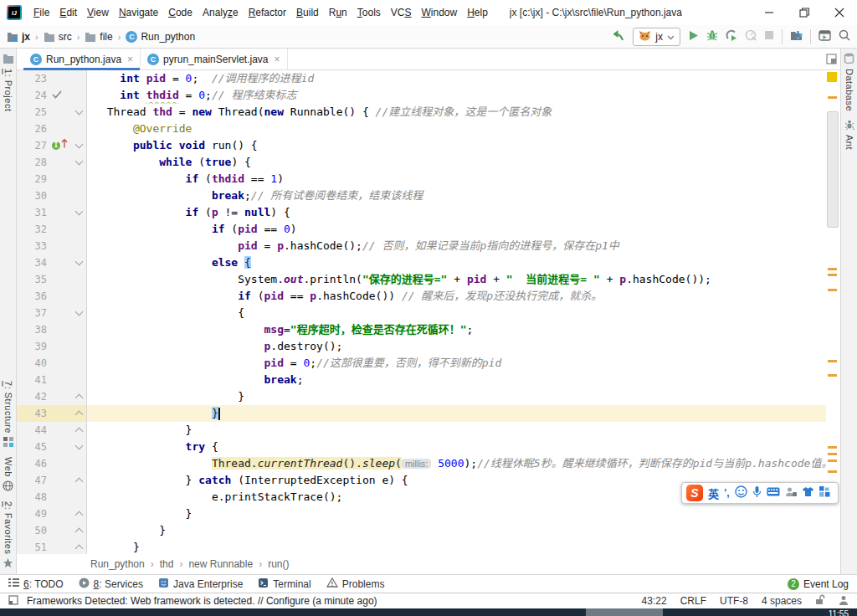  Describe the element at coordinates (52, 430) in the screenshot. I see `gutter: 44` at that location.